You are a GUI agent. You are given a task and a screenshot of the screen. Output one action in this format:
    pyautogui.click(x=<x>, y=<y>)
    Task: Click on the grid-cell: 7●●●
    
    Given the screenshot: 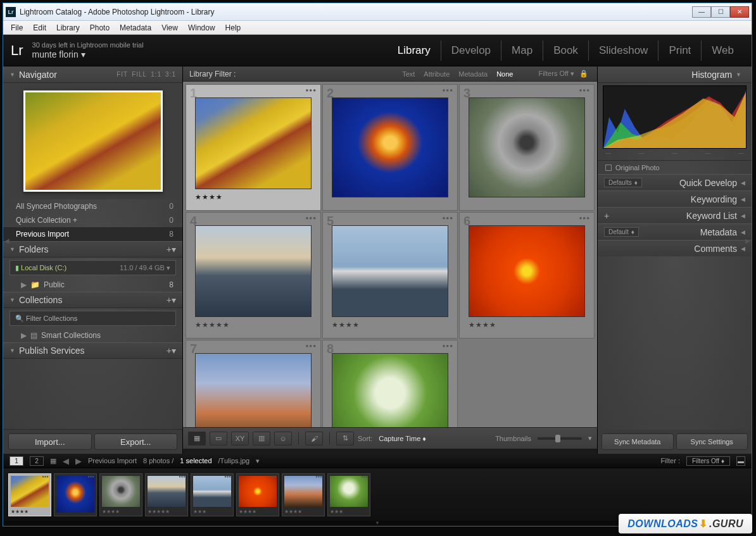 What is the action you would take?
    pyautogui.click(x=253, y=383)
    